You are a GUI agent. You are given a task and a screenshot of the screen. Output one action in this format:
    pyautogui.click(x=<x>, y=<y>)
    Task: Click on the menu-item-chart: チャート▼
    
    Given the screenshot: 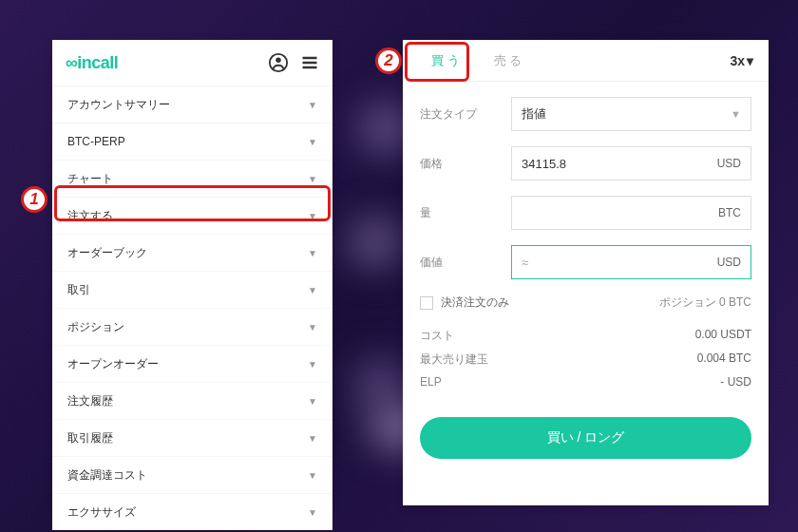 What is the action you would take?
    pyautogui.click(x=192, y=179)
    